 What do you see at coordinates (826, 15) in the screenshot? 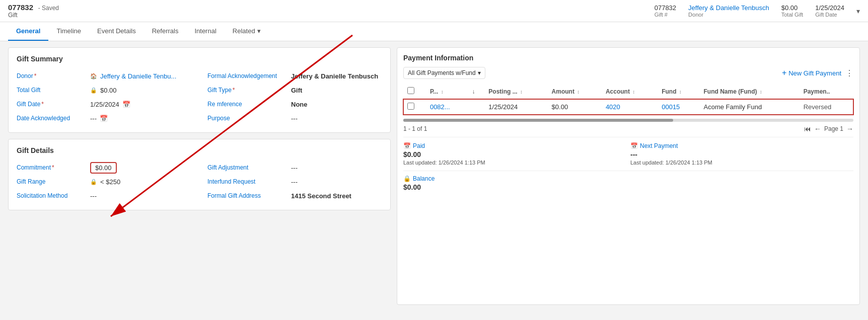
I see `header-gift-date-label: Gift Date` at bounding box center [826, 15].